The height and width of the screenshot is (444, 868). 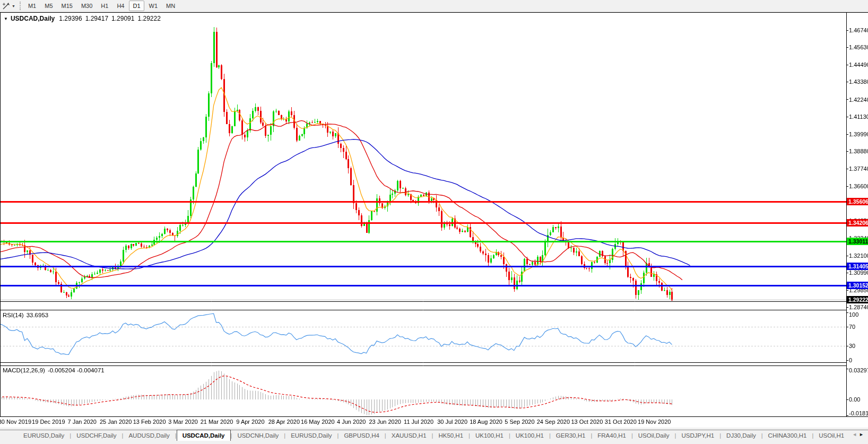 What do you see at coordinates (519, 422) in the screenshot?
I see `date-tick-label: 5 Sep 2020` at bounding box center [519, 422].